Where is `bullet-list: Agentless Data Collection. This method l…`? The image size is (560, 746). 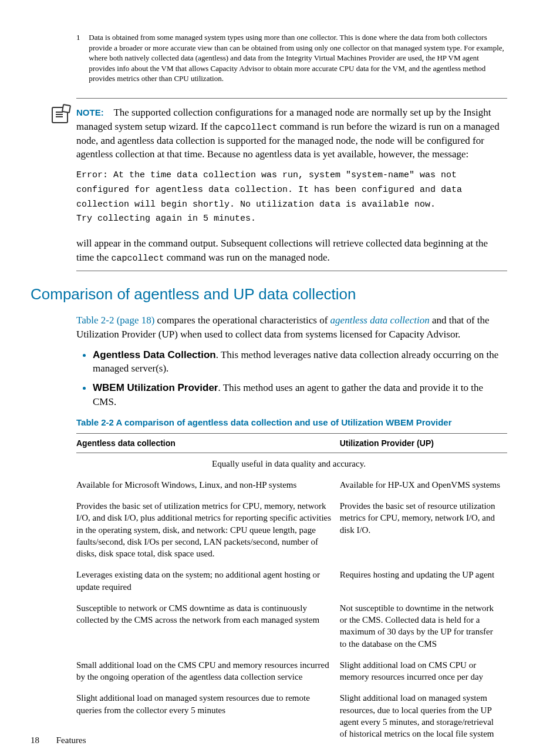
bullet-list: Agentless Data Collection. This method l… is located at coordinates (292, 378).